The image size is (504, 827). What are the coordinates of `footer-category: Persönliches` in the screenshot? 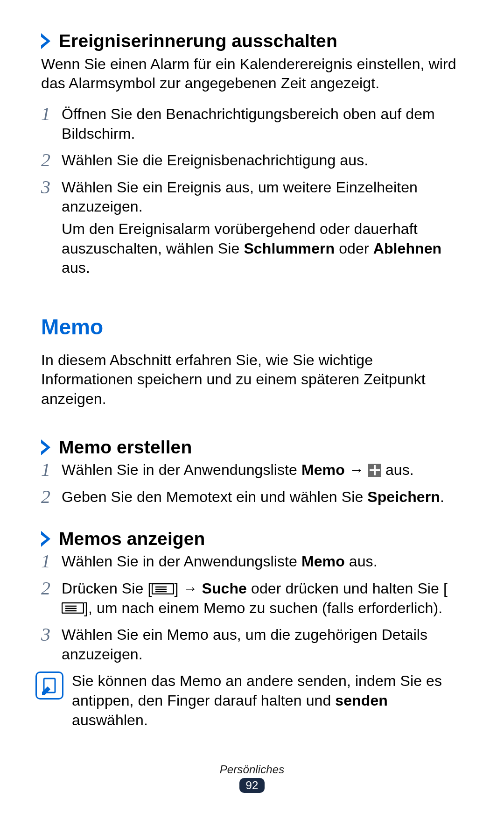 It's located at (252, 770).